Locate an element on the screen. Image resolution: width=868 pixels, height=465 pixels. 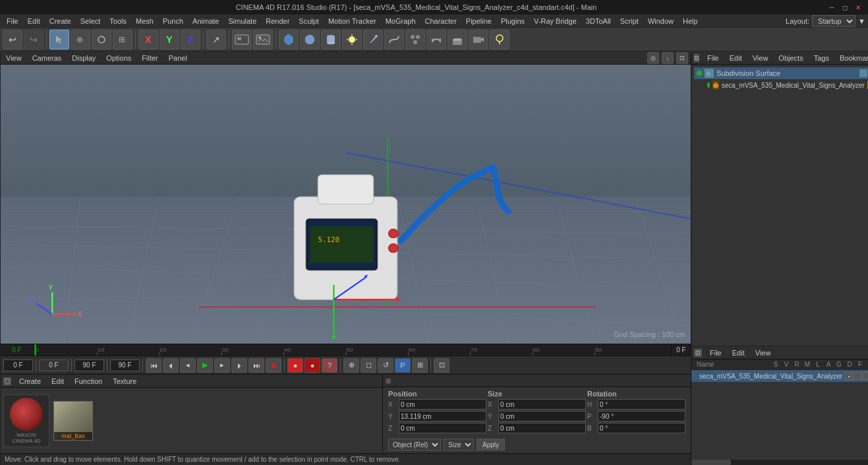
frame-end2-input is located at coordinates (125, 365).